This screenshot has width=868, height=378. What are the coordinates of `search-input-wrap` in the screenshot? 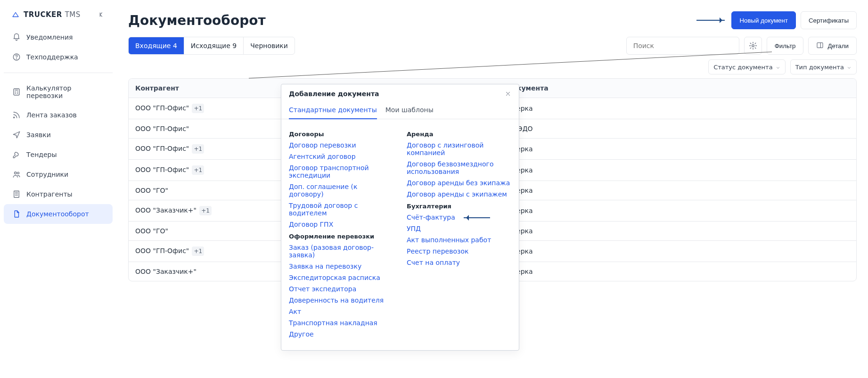 It's located at (683, 46).